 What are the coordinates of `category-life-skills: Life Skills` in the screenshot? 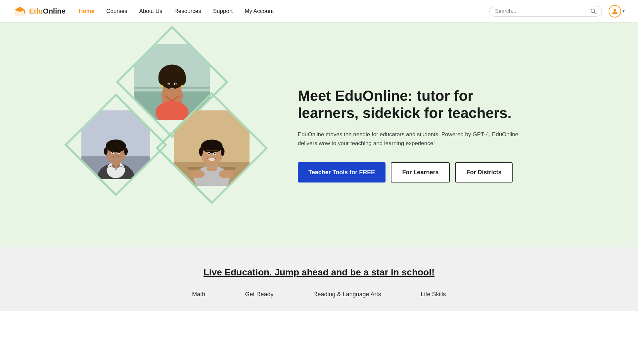 It's located at (433, 294).